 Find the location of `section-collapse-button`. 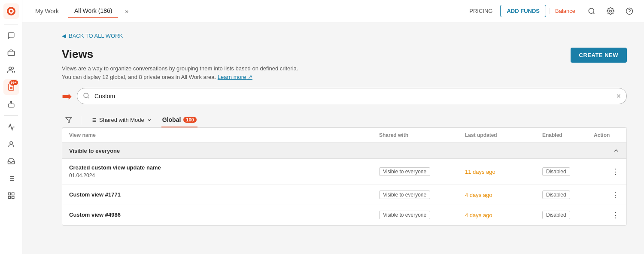

section-collapse-button is located at coordinates (607, 151).